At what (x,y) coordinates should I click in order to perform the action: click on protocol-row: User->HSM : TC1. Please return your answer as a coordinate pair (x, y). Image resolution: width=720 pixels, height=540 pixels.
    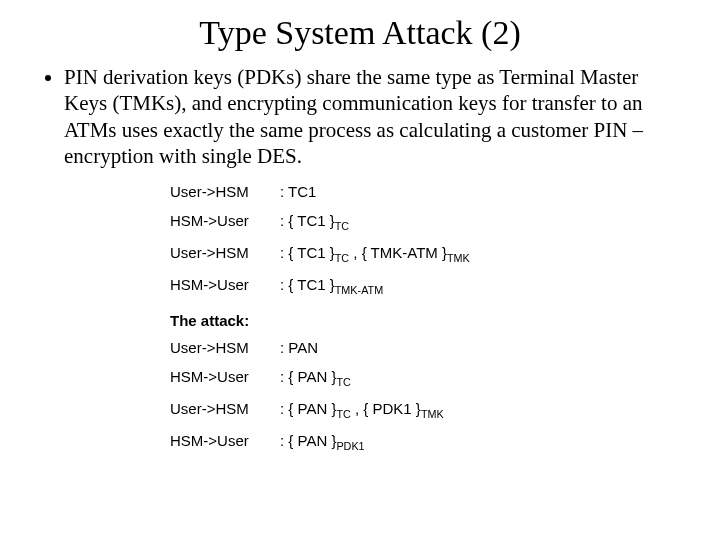
    Looking at the image, I should click on (425, 192).